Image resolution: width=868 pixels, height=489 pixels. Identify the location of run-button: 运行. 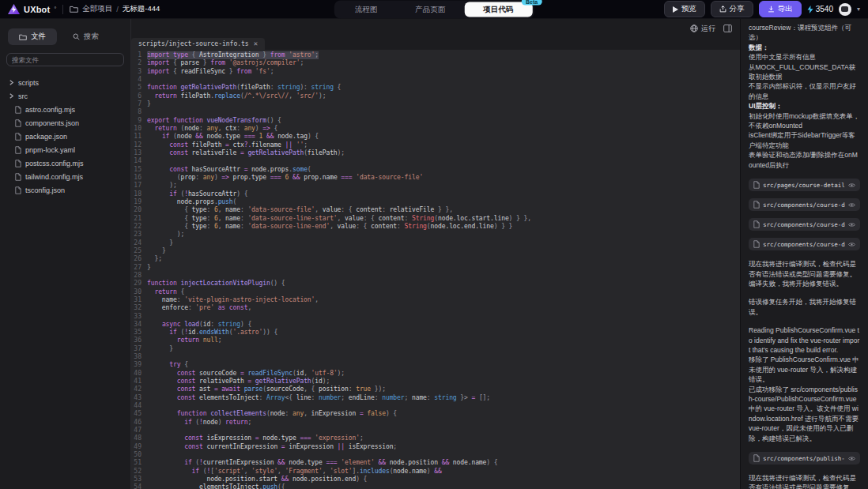
(703, 28).